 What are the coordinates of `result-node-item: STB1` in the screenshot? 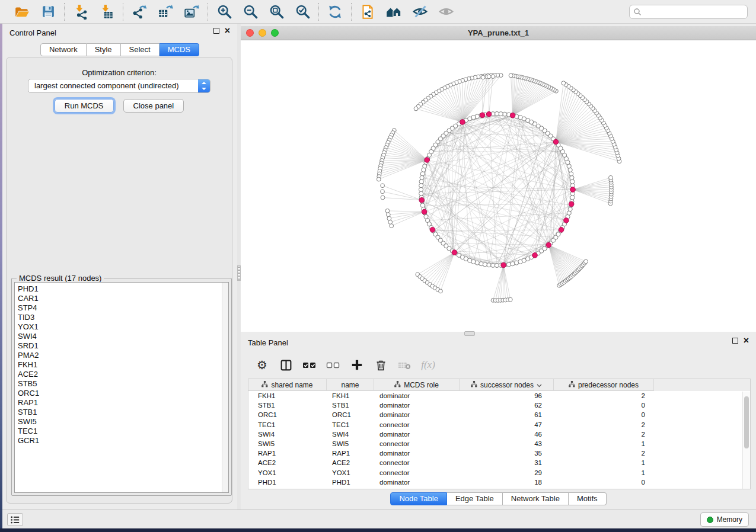 It's located at (123, 412).